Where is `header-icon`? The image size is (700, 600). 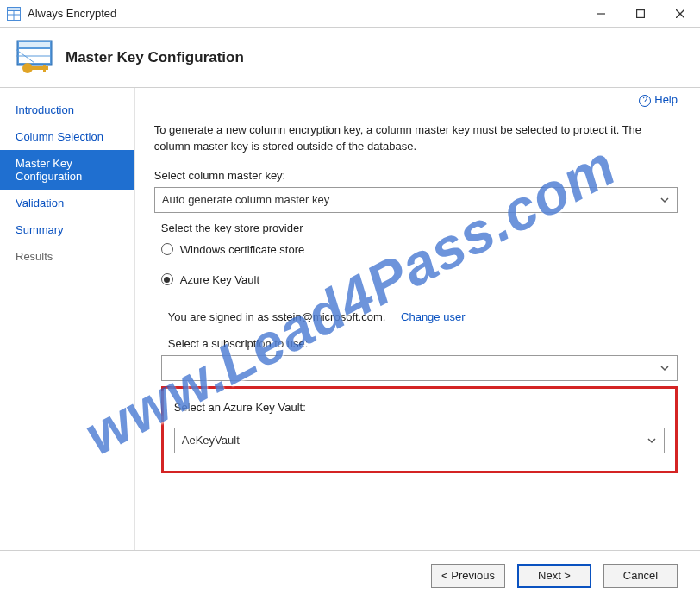
header-icon is located at coordinates (34, 58).